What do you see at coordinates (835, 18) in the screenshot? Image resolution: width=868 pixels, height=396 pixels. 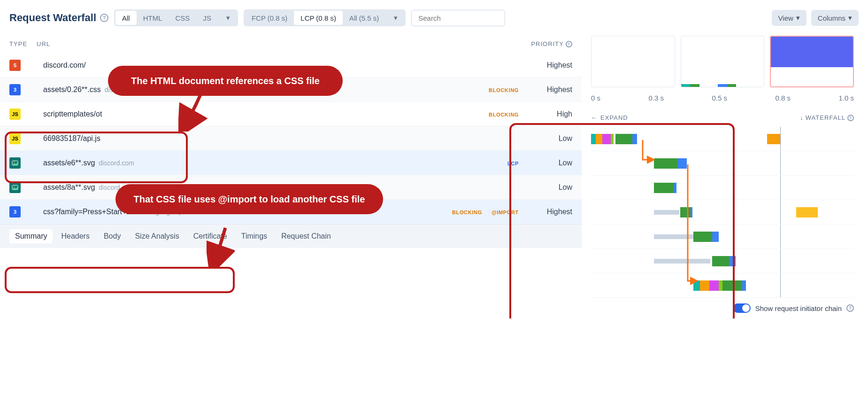 I see `columns-dropdown: Columns ▾` at bounding box center [835, 18].